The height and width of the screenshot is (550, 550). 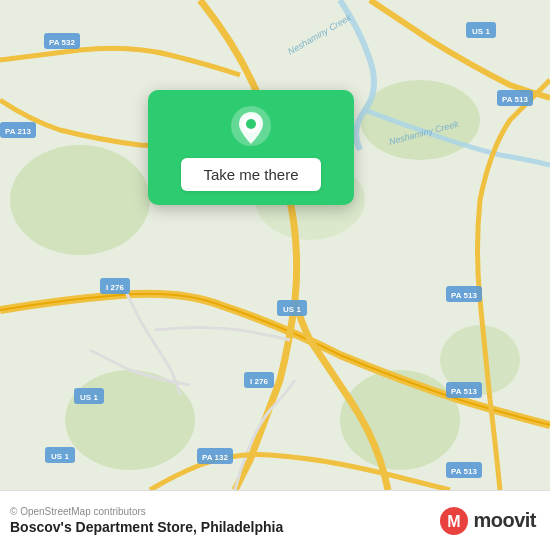 I want to click on svg-text: PA 532, so click(x=62, y=42).